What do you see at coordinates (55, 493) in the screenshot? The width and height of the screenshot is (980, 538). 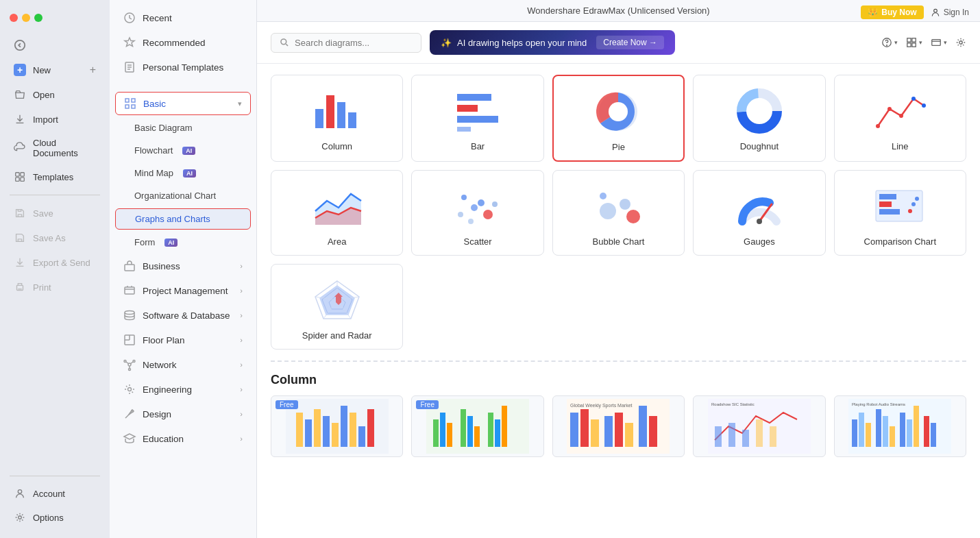 I see `sidebar-item-account: Account` at bounding box center [55, 493].